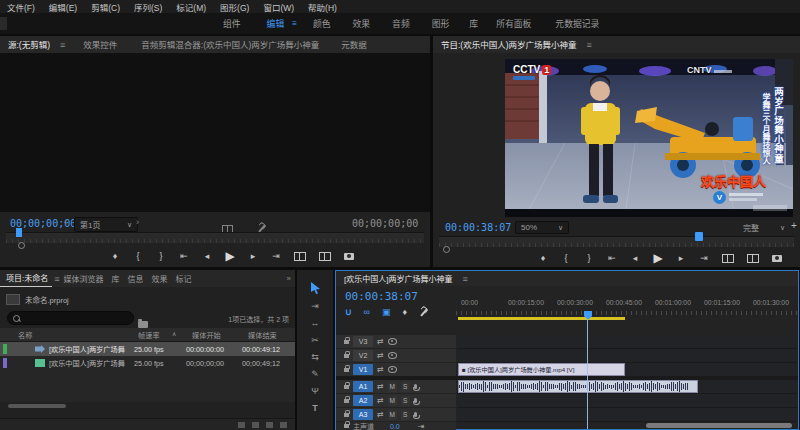 The height and width of the screenshot is (430, 800). What do you see at coordinates (635, 258) in the screenshot?
I see `program-step-back-icon: ◂` at bounding box center [635, 258].